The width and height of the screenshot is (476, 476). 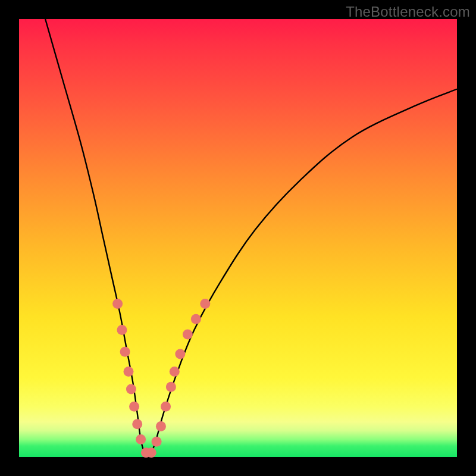 What do you see at coordinates (408, 12) in the screenshot?
I see `watermark-text: TheBottleneck.com` at bounding box center [408, 12].